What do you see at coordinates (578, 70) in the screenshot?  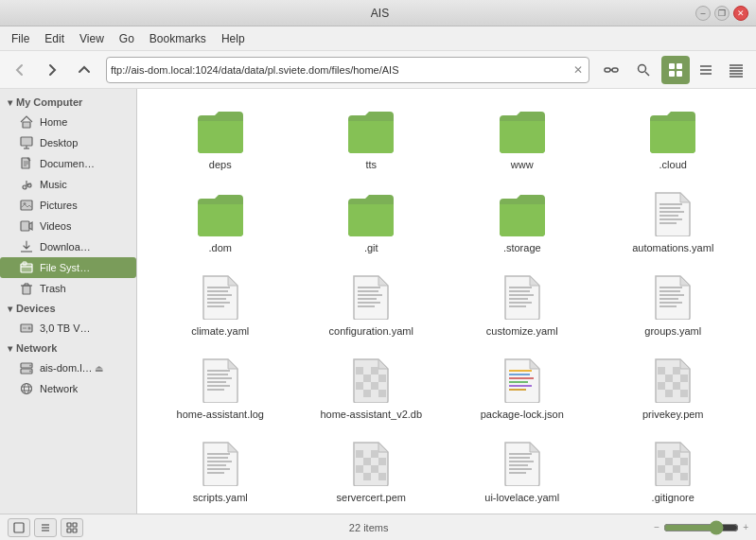 I see `address-clear-button: ✕` at bounding box center [578, 70].